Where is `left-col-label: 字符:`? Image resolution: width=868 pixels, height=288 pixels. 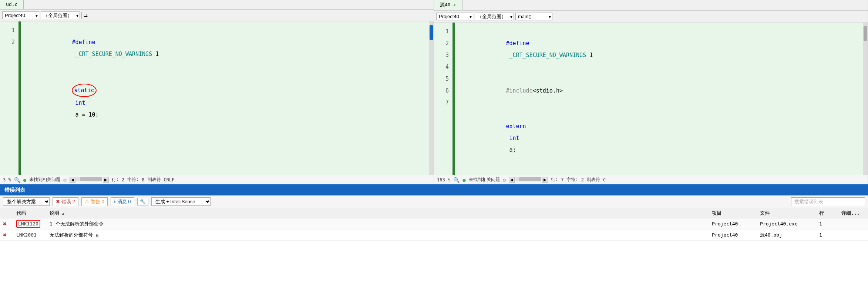 left-col-label: 字符: is located at coordinates (133, 180).